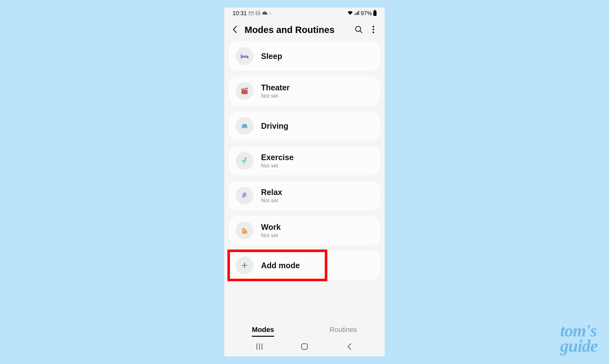 The height and width of the screenshot is (364, 609). I want to click on tab-routines: Routines, so click(343, 331).